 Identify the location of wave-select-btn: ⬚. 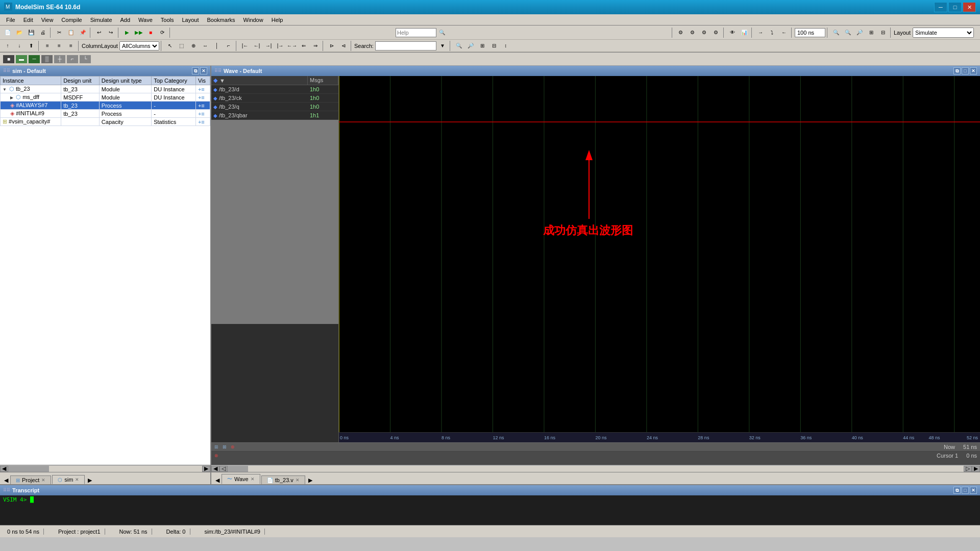
(182, 46).